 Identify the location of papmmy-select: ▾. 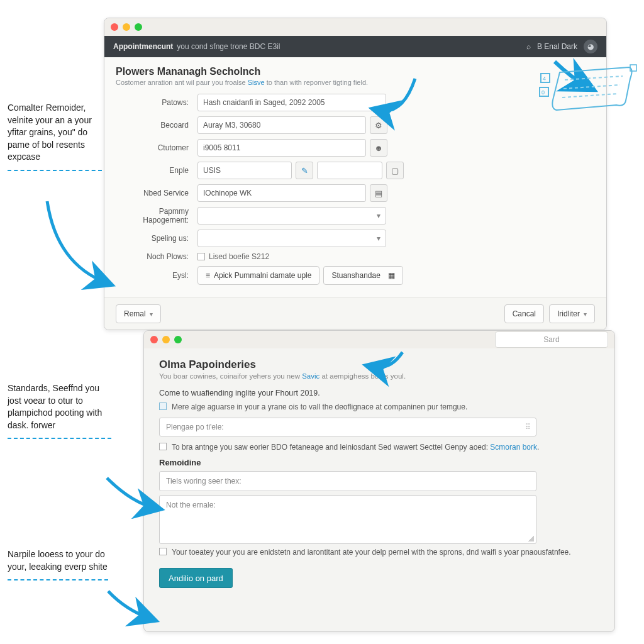
(292, 216).